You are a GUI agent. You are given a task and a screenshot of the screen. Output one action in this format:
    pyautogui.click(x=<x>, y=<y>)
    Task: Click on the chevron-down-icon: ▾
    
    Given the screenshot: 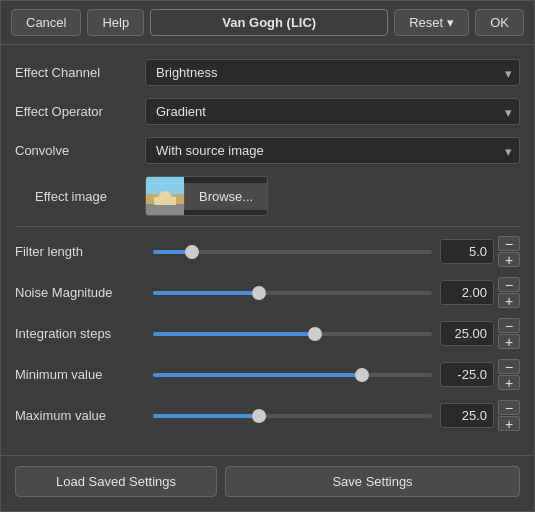 What is the action you would take?
    pyautogui.click(x=450, y=22)
    